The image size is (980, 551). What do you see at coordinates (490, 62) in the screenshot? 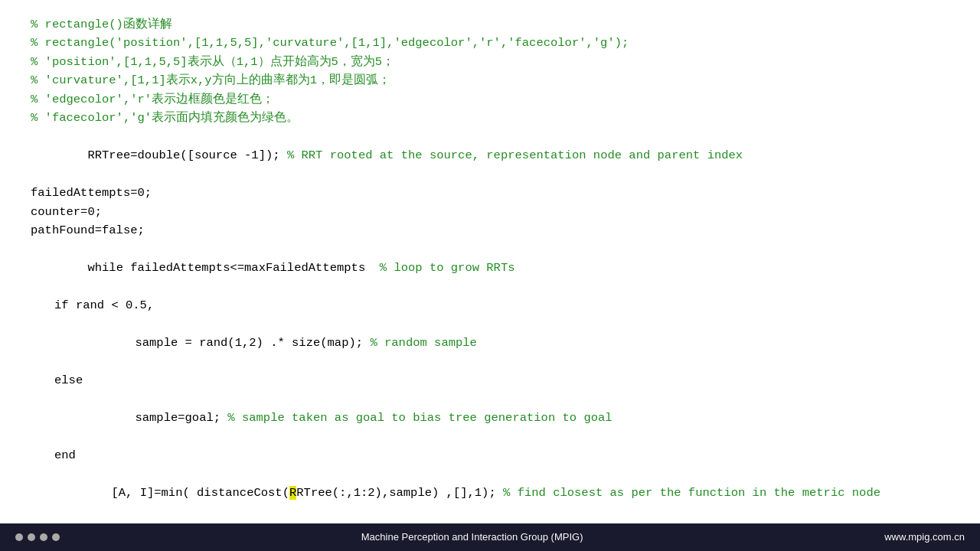
I see `code-line-3: % 'position',[1,1,5,5]表示从（1,1）点开始高为5，宽为5…` at bounding box center [490, 62].